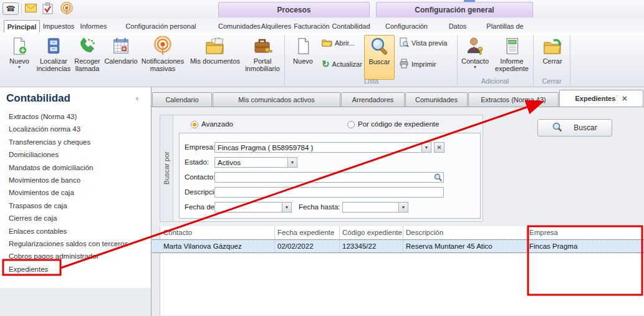 The width and height of the screenshot is (644, 316). I want to click on ribbon-tab-configuracion-general: Configuración general, so click(406, 26).